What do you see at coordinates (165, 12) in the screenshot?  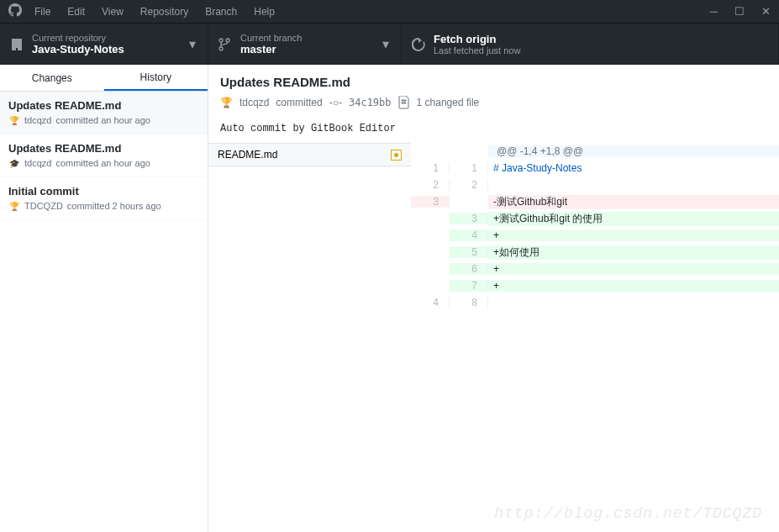 I see `menu-repository: Repository` at bounding box center [165, 12].